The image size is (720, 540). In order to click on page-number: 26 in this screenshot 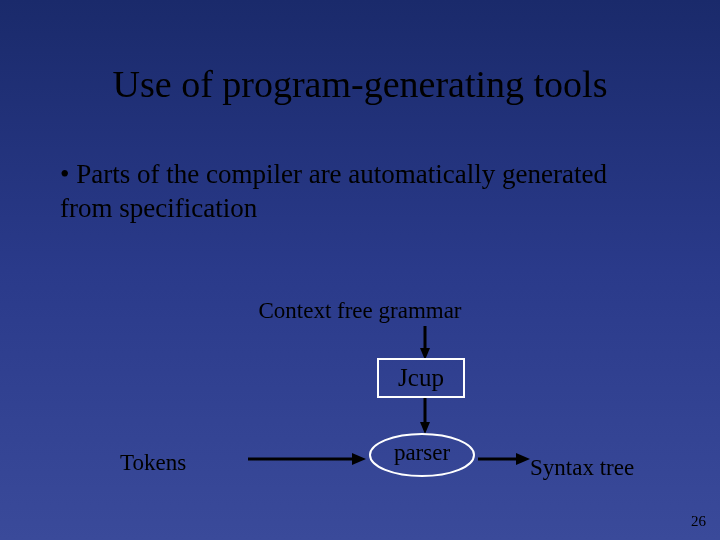, I will do `click(698, 522)`.